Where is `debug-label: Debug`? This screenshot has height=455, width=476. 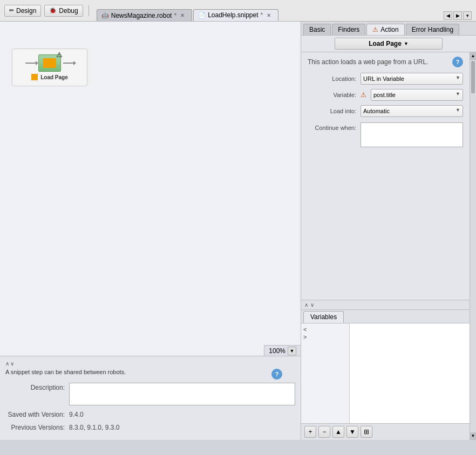 debug-label: Debug is located at coordinates (68, 11).